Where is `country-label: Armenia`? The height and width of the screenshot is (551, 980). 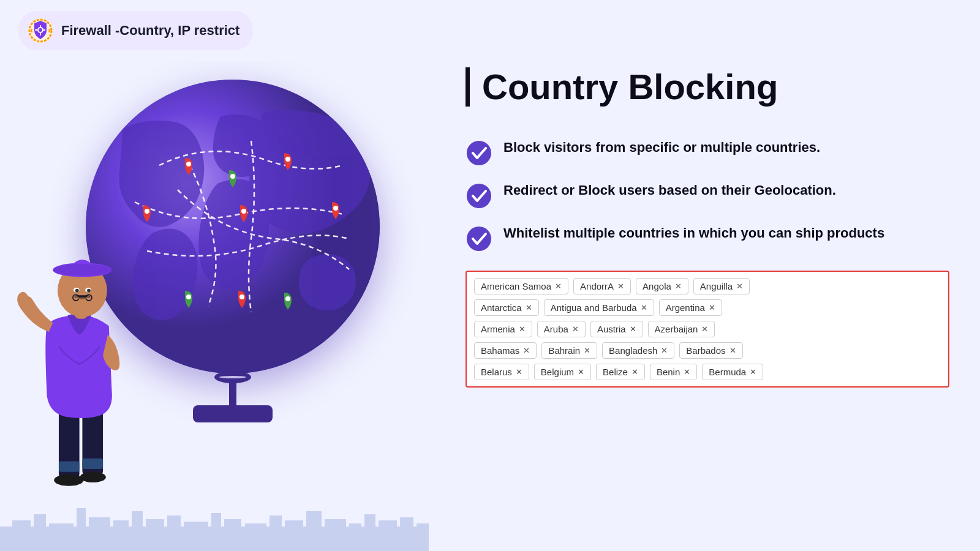
country-label: Armenia is located at coordinates (498, 329).